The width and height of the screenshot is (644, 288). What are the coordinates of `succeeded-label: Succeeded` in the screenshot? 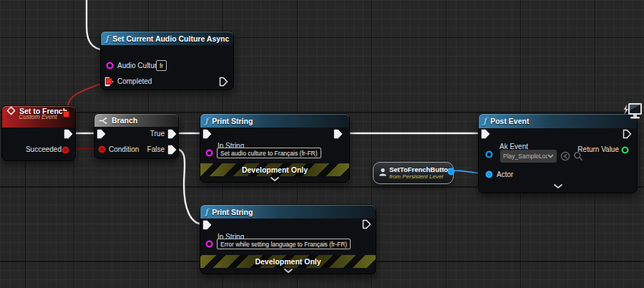 It's located at (44, 149).